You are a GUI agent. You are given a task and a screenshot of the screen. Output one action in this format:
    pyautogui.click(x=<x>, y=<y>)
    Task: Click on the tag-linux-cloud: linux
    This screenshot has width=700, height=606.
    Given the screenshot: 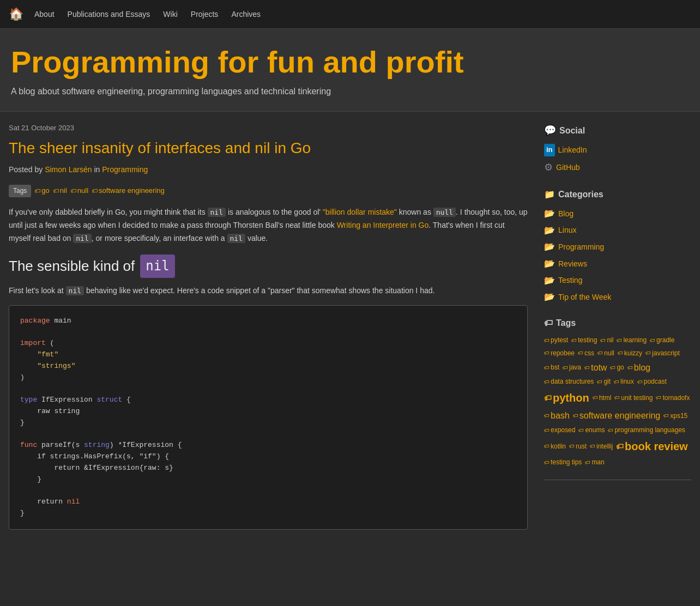 What is the action you would take?
    pyautogui.click(x=624, y=381)
    